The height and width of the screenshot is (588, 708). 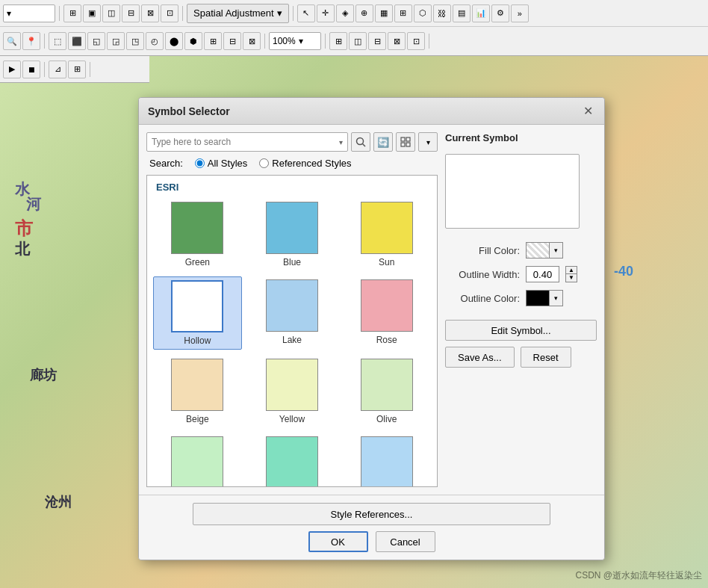 I want to click on tb2-9: ⬤, so click(x=174, y=41).